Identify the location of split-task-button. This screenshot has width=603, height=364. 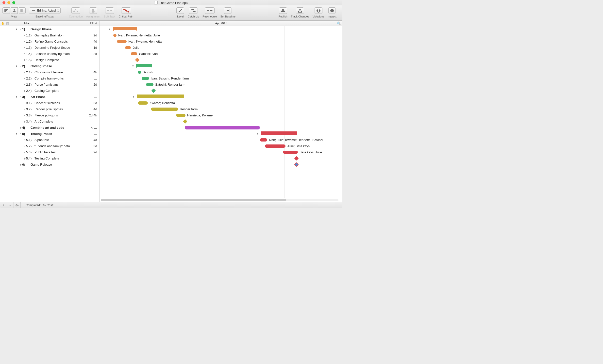
(110, 11).